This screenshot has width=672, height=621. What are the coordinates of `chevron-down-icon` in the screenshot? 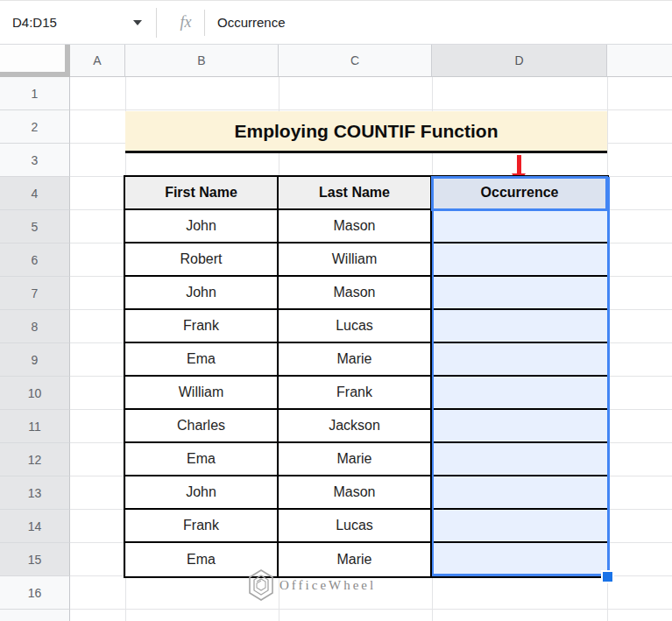 It's located at (138, 23).